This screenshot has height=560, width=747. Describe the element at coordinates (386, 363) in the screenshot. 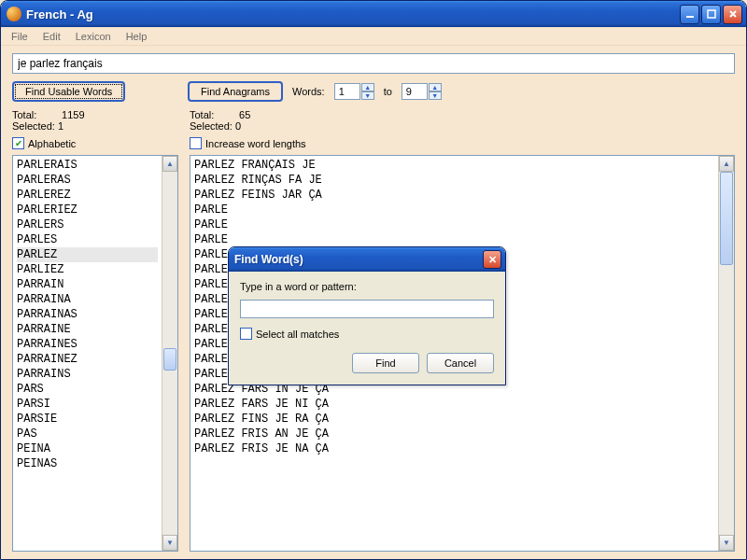

I see `find-button: Find` at that location.